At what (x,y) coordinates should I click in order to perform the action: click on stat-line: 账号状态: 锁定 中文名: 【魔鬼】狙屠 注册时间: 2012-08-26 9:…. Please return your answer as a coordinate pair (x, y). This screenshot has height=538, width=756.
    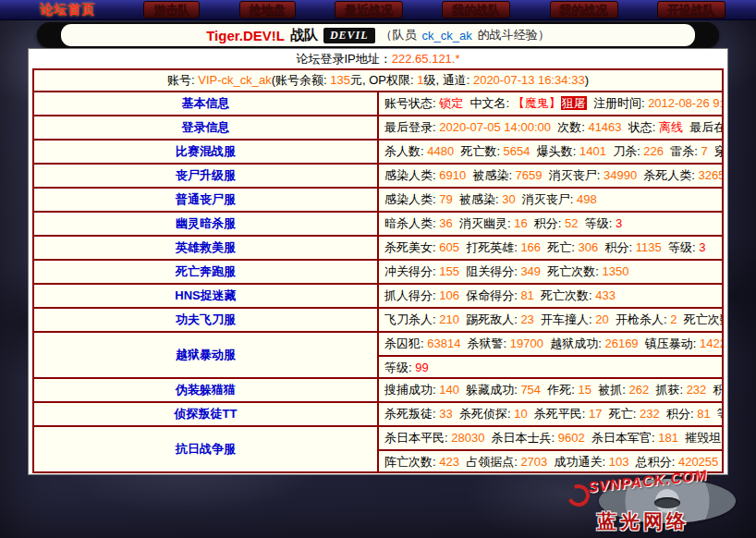
    Looking at the image, I should click on (551, 104).